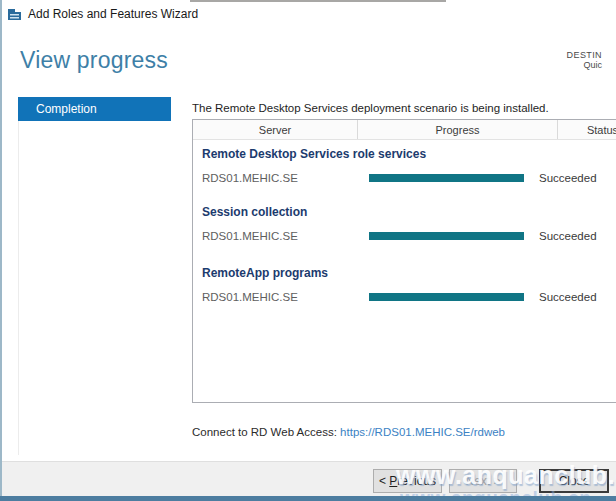 This screenshot has width=616, height=501. What do you see at coordinates (308, 14) in the screenshot?
I see `title-bar: Add Roles and Features Wizard` at bounding box center [308, 14].